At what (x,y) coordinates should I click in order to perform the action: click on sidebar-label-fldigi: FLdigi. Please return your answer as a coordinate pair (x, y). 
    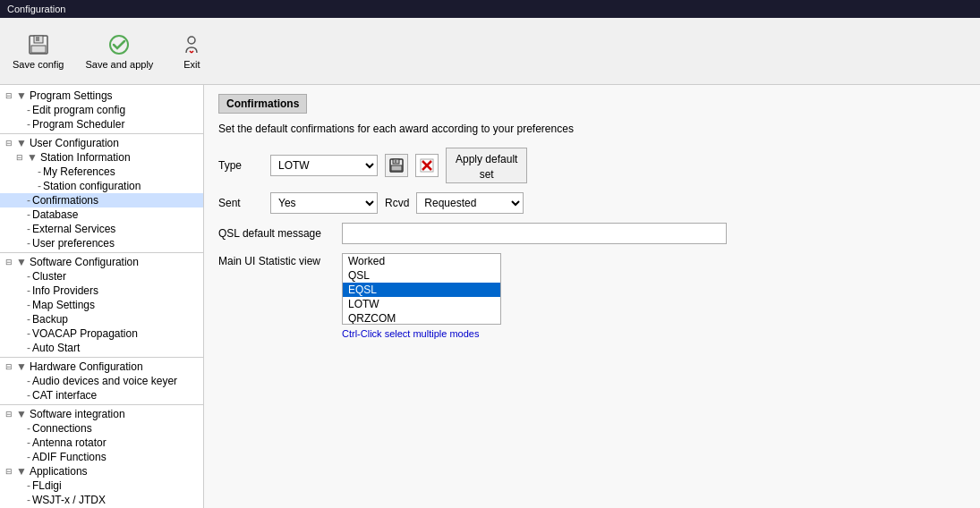
    Looking at the image, I should click on (47, 486).